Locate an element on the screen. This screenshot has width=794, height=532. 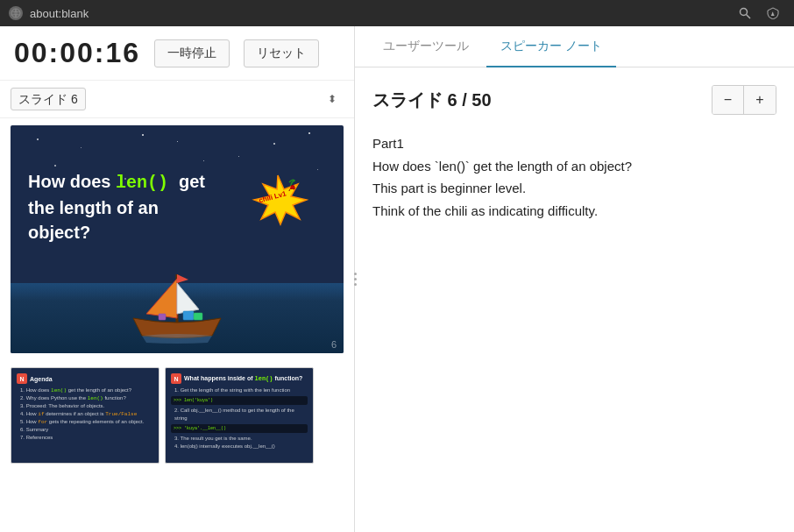
browser-icon is located at coordinates (16, 13).